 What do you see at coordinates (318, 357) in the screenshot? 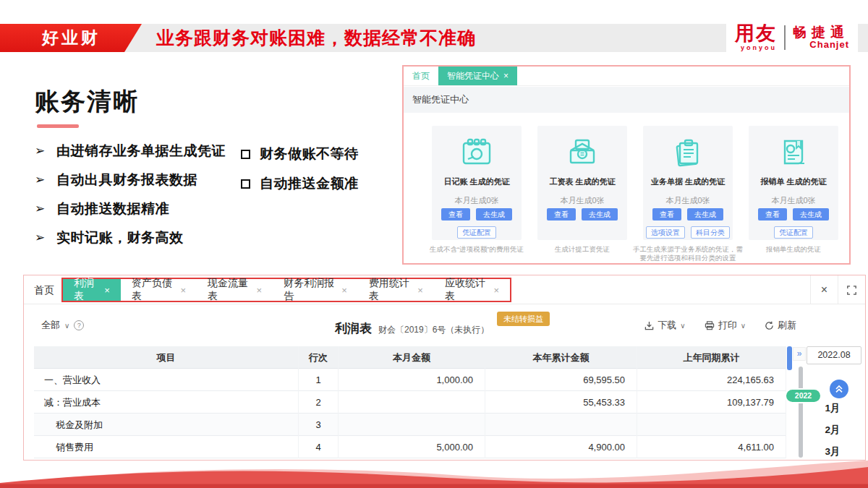
I see `col-header-line: 行次` at bounding box center [318, 357].